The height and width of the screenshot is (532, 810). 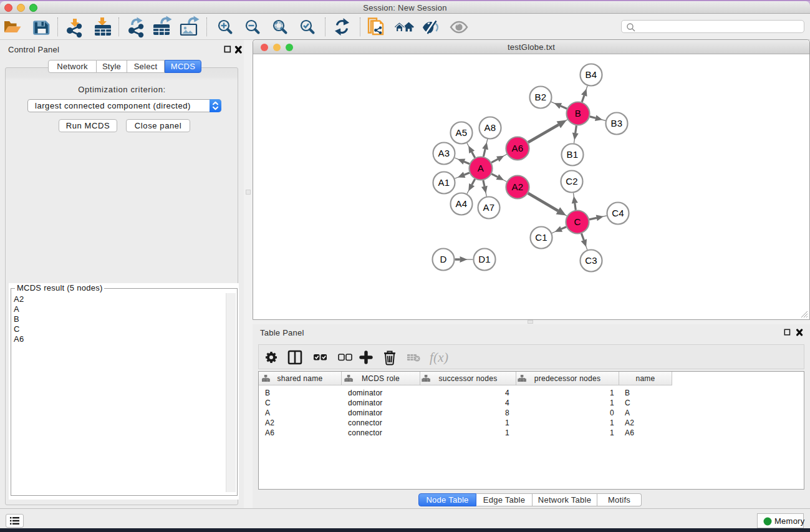 I want to click on svg-text: B2, so click(x=541, y=97).